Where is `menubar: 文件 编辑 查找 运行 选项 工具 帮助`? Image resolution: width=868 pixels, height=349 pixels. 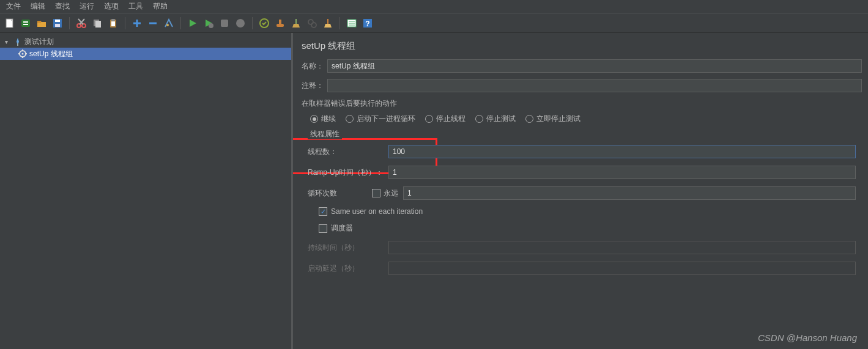
menubar: 文件 编辑 查找 运行 选项 工具 帮助 is located at coordinates (434, 7).